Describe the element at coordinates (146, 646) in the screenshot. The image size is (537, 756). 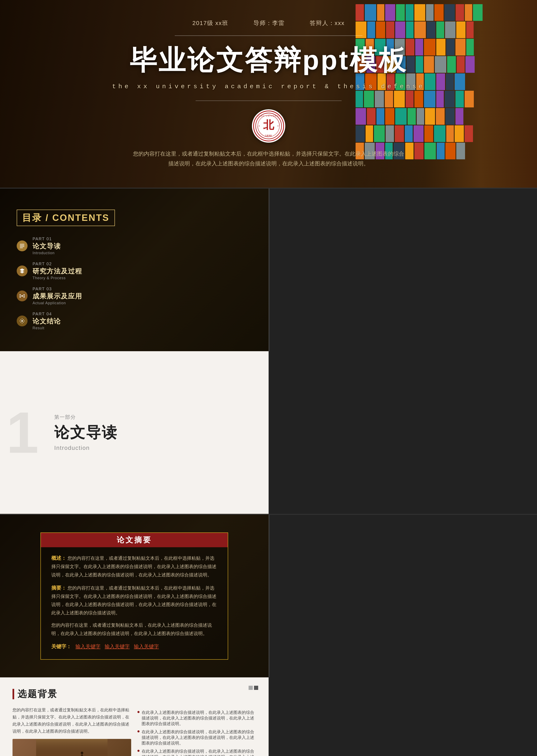
I see `keyword3: 输入关键字` at that location.